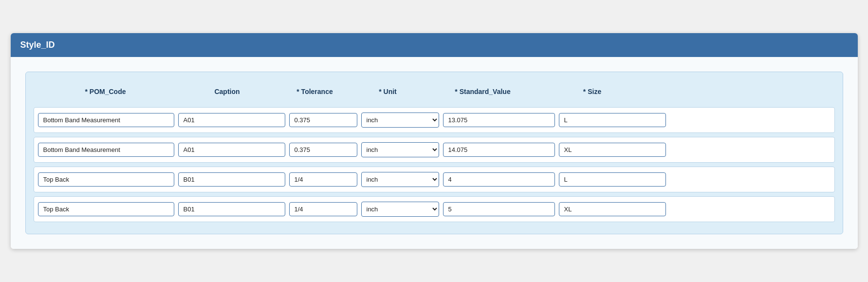 Image resolution: width=868 pixels, height=282 pixels. What do you see at coordinates (315, 92) in the screenshot?
I see `header-tolerance: * Tolerance` at bounding box center [315, 92].